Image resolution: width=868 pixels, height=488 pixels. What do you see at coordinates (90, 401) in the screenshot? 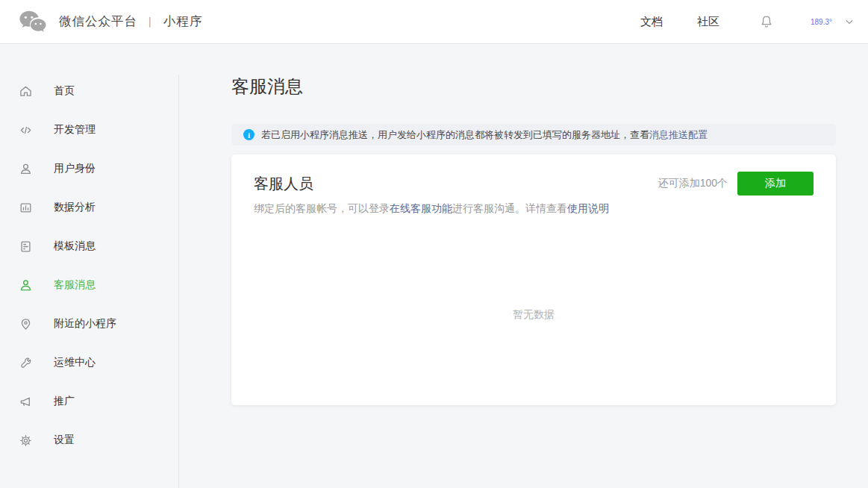
I see `sidebar-item-promotion: 推广` at bounding box center [90, 401].